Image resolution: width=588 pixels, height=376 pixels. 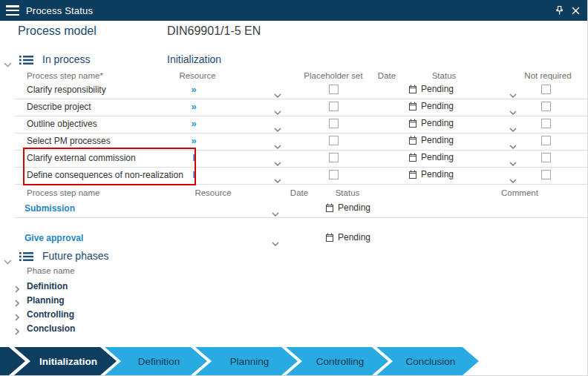 What do you see at coordinates (48, 286) in the screenshot?
I see `phase-name: Definition` at bounding box center [48, 286].